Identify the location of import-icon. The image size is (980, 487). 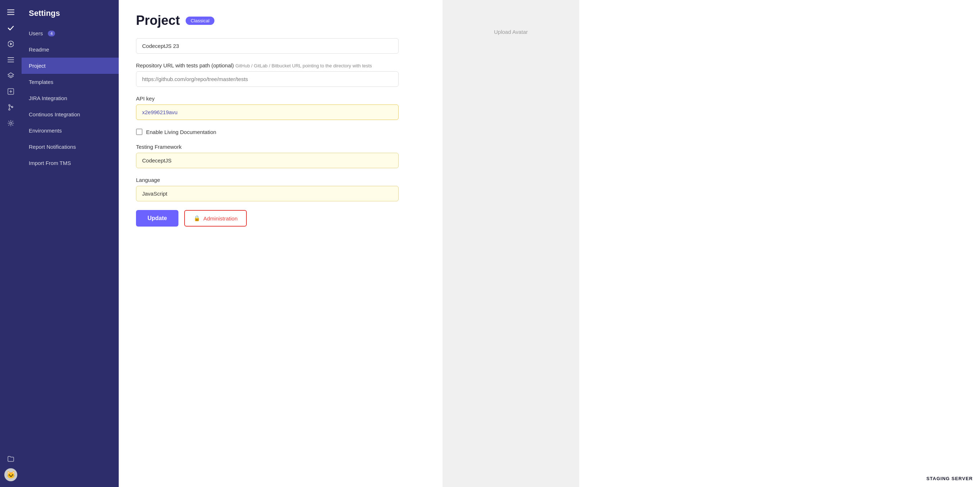
(11, 91).